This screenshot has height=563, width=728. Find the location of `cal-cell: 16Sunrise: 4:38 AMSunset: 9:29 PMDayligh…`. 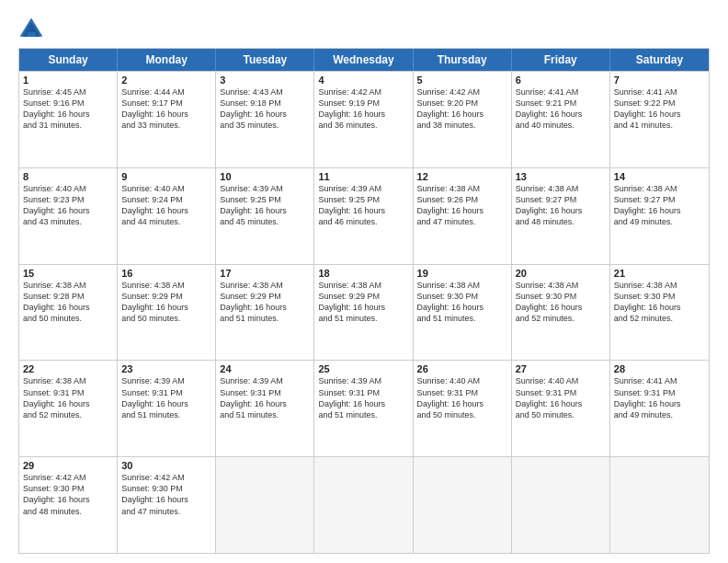

cal-cell: 16Sunrise: 4:38 AMSunset: 9:29 PMDayligh… is located at coordinates (167, 313).